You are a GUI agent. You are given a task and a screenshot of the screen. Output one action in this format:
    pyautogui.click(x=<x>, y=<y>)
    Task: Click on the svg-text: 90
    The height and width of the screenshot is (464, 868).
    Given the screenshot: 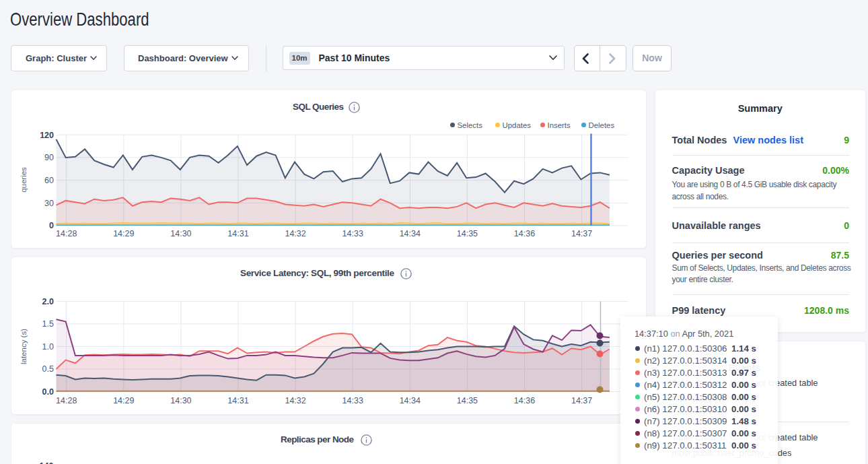 What is the action you would take?
    pyautogui.click(x=49, y=158)
    